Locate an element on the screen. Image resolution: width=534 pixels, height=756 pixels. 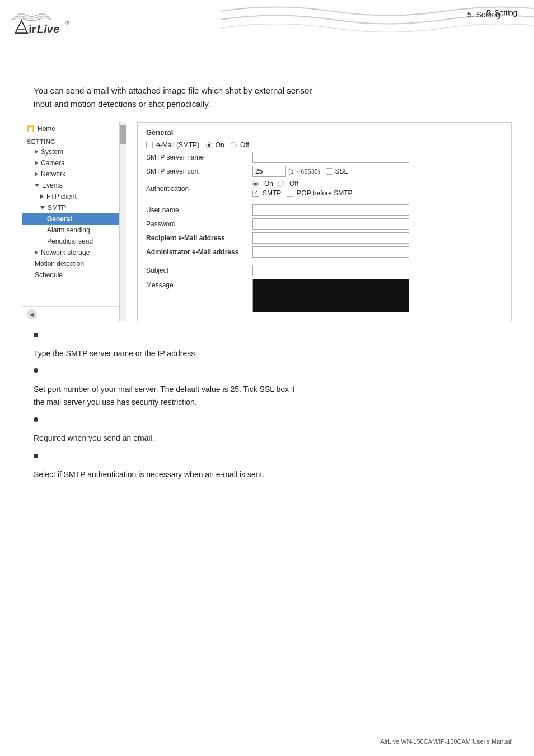
auth-off-radio is located at coordinates (281, 184).